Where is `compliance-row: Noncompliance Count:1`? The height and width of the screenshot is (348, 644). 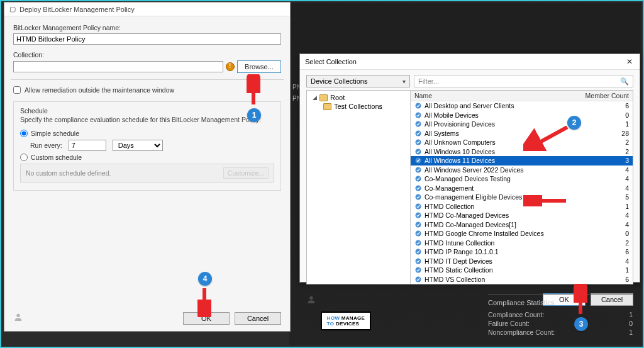
compliance-row: Noncompliance Count:1 is located at coordinates (560, 332).